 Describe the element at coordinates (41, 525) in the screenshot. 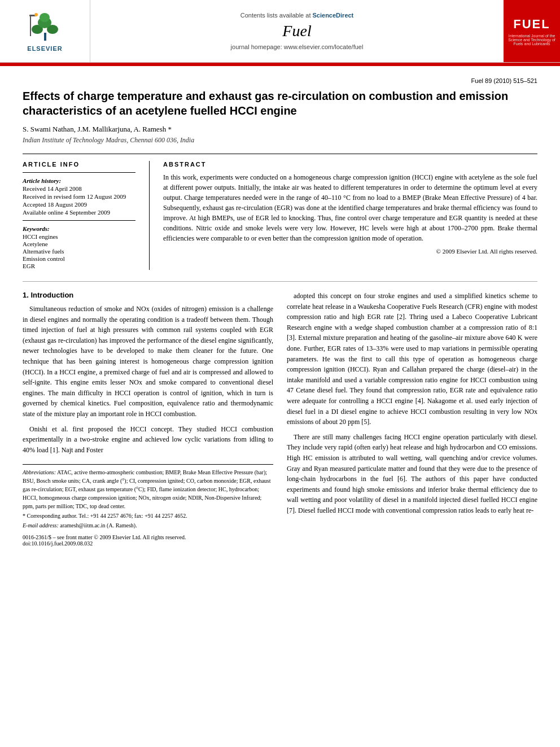

I see `email-label: E-mail address:` at that location.